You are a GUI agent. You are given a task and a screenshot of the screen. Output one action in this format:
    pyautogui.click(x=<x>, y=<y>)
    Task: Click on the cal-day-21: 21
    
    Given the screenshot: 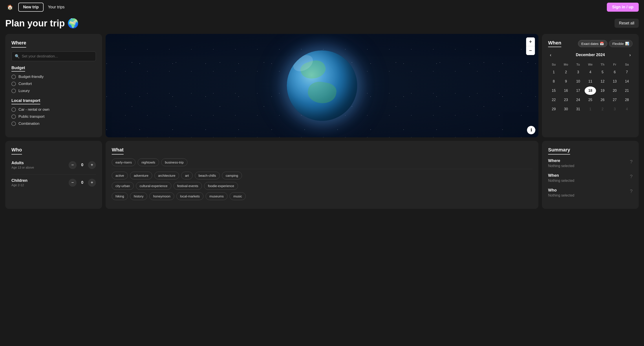 What is the action you would take?
    pyautogui.click(x=627, y=91)
    